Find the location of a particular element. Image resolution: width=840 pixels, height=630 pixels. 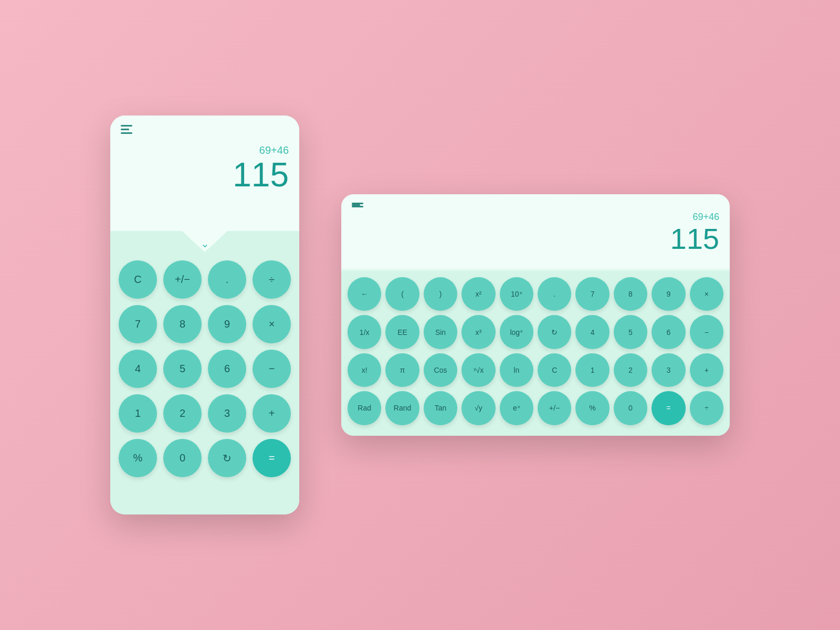

landscape-btn-refresh: ↻ is located at coordinates (554, 332).